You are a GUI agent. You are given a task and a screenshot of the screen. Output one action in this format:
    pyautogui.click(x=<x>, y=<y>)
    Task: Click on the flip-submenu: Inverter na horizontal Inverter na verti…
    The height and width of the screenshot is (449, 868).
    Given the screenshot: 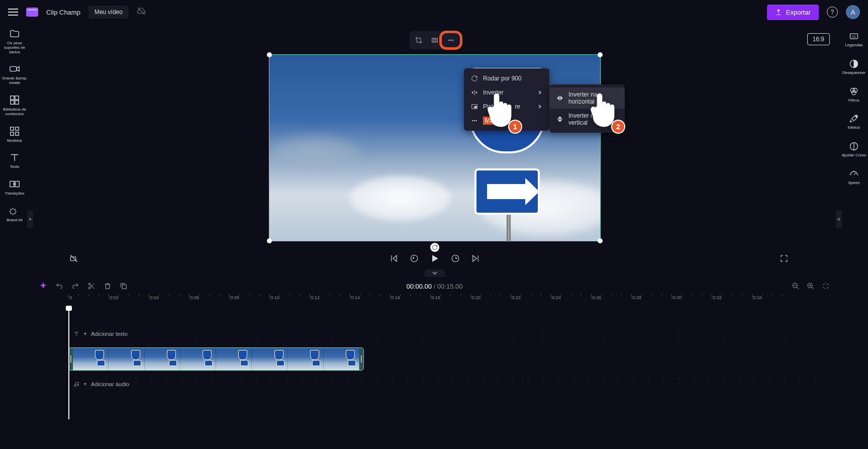 What is the action you would take?
    pyautogui.click(x=587, y=109)
    